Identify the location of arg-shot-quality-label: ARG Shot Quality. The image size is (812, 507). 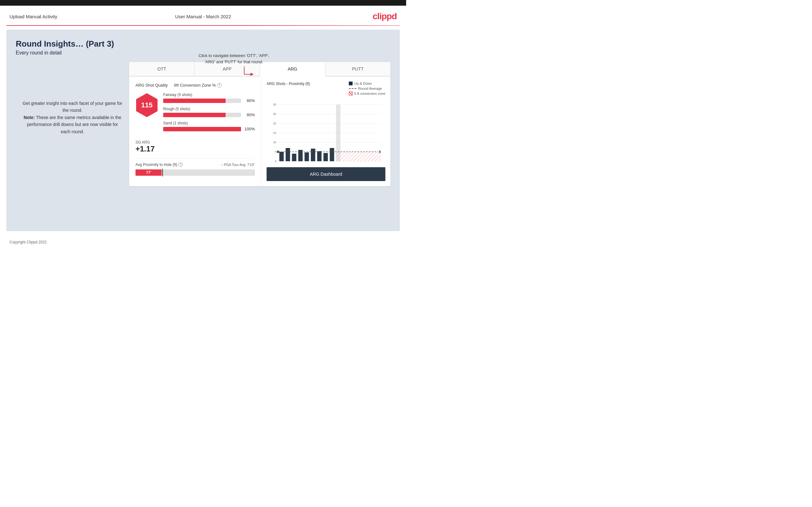
(152, 85).